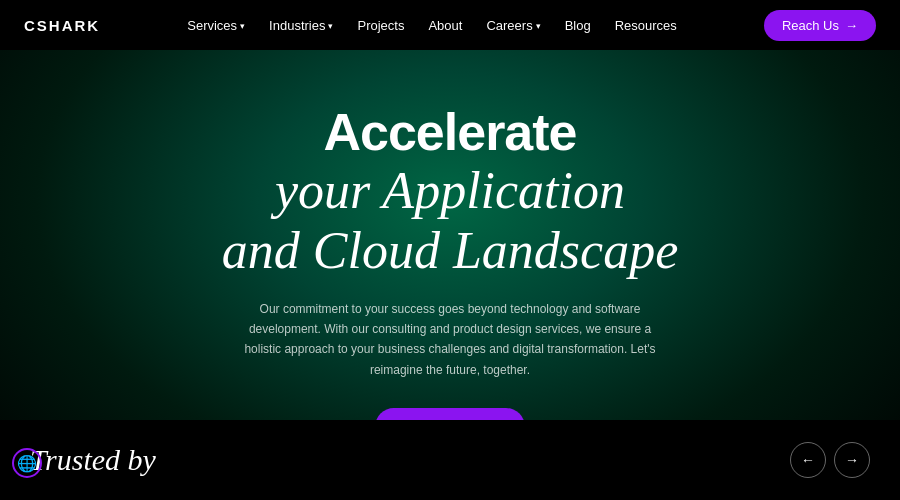  I want to click on carousel-prev-button: ←, so click(808, 460).